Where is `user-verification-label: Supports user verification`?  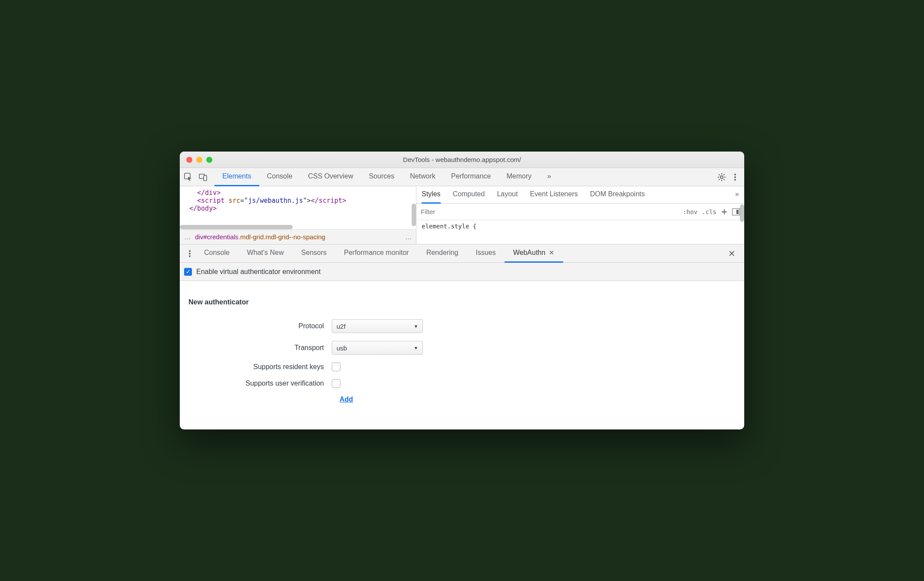
user-verification-label: Supports user verification is located at coordinates (260, 383).